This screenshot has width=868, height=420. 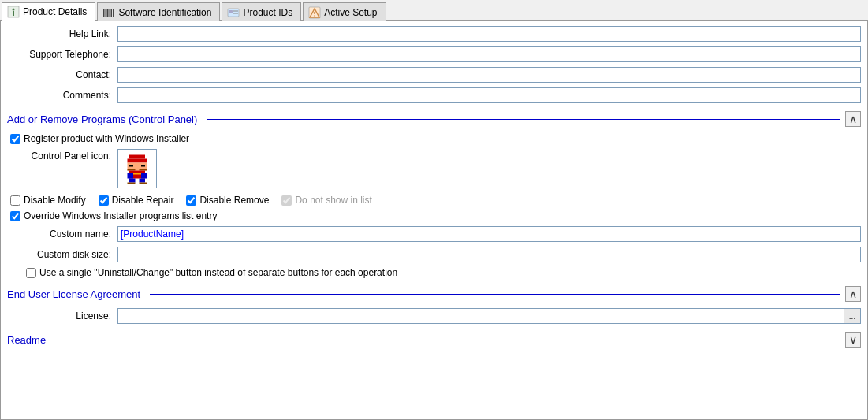 I want to click on tab-software-identification: Software Identification, so click(x=158, y=12).